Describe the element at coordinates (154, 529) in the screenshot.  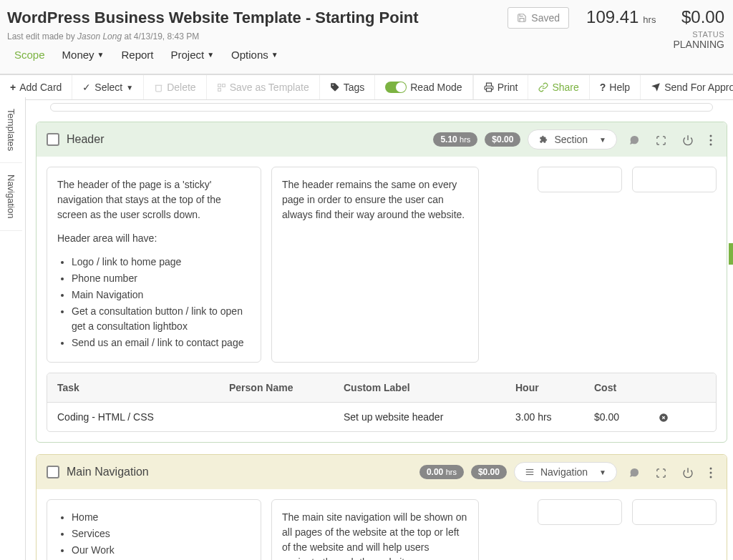
I see `description-box-1: Home Services Our Work Company Staff Con…` at that location.